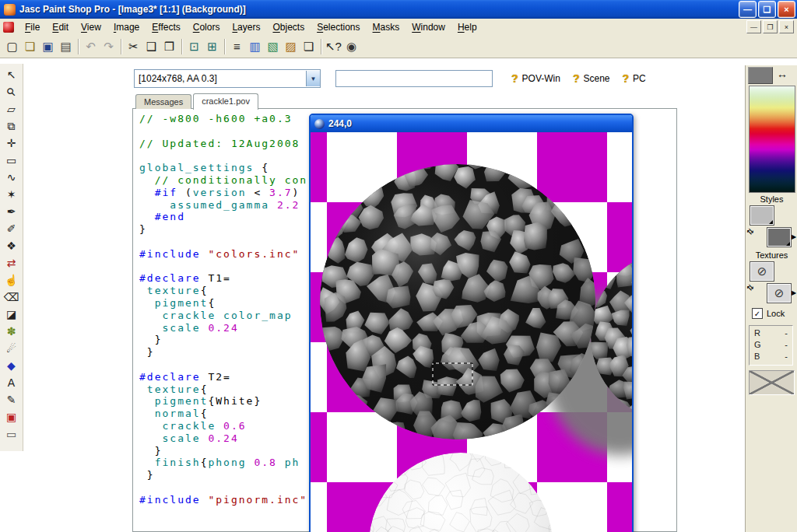 The width and height of the screenshot is (797, 532). I want to click on background-texture-swatch: ⊘, so click(779, 293).